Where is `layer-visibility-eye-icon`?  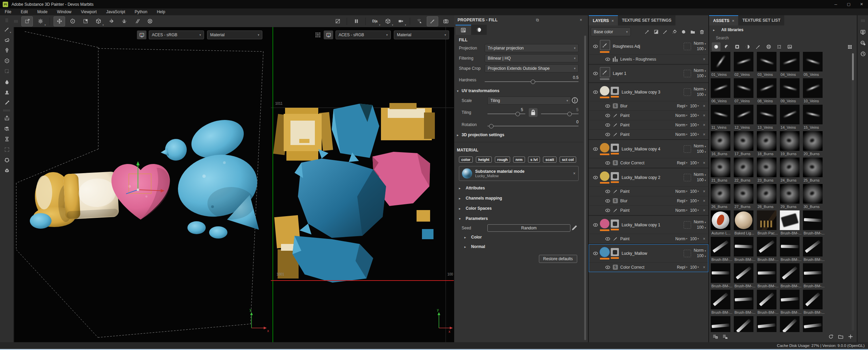
layer-visibility-eye-icon is located at coordinates (596, 225).